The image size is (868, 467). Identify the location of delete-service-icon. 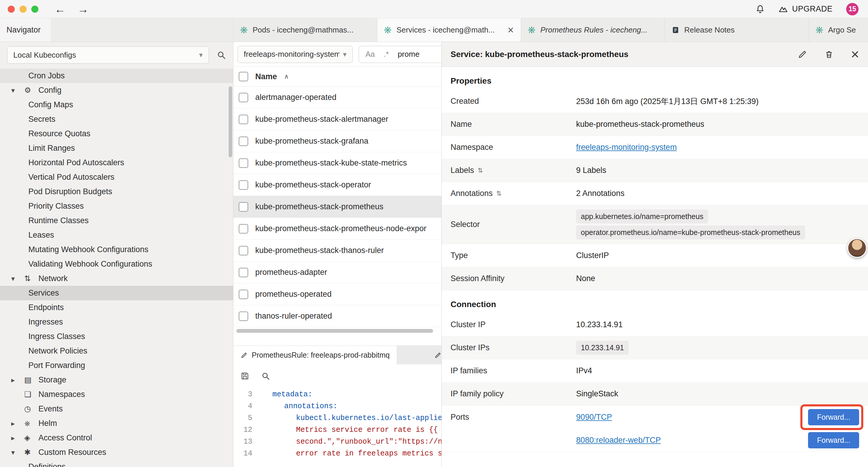
(829, 54).